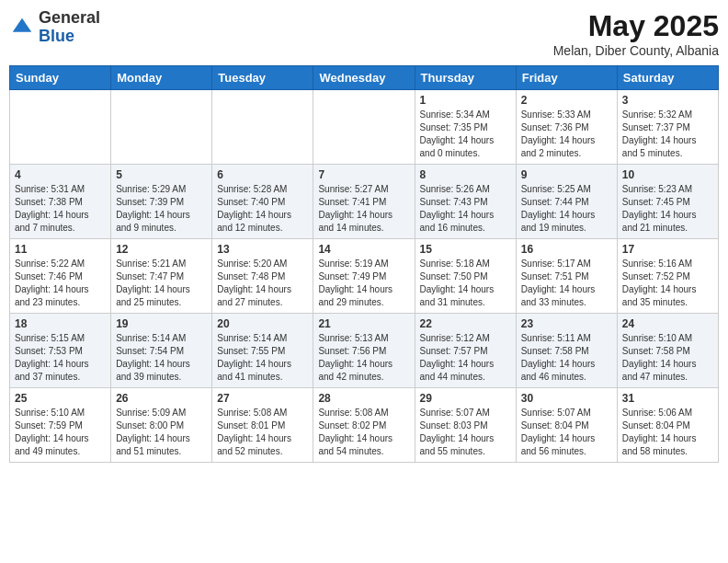 The image size is (728, 563). I want to click on calendar-cell: 16Sunrise: 5:17 AM Sunset: 7:51 PM Dayli…, so click(566, 276).